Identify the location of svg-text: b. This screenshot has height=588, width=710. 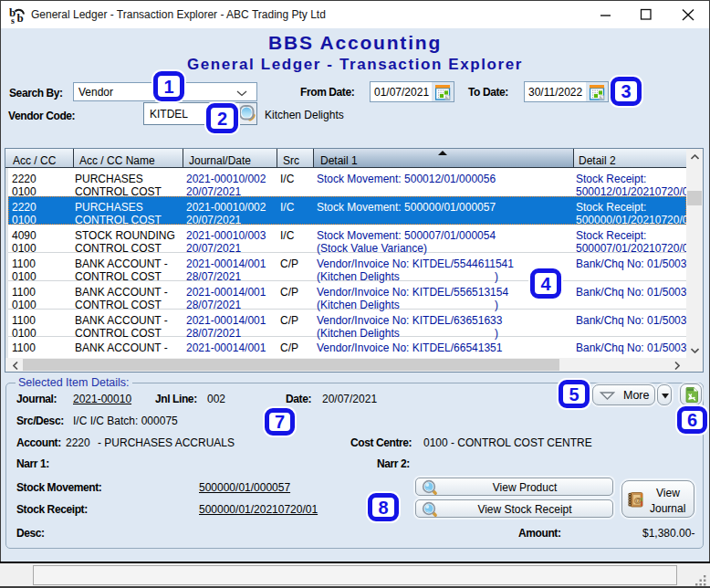
(20, 18).